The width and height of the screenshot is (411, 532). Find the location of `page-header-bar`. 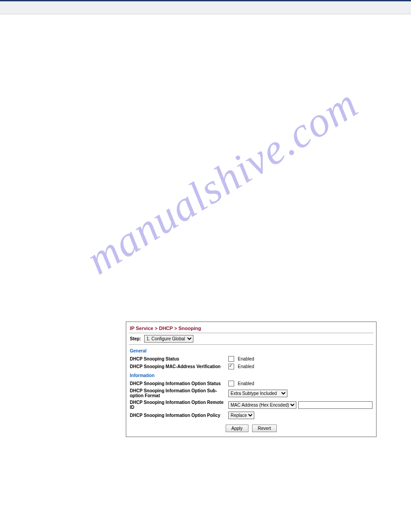

page-header-bar is located at coordinates (206, 7).